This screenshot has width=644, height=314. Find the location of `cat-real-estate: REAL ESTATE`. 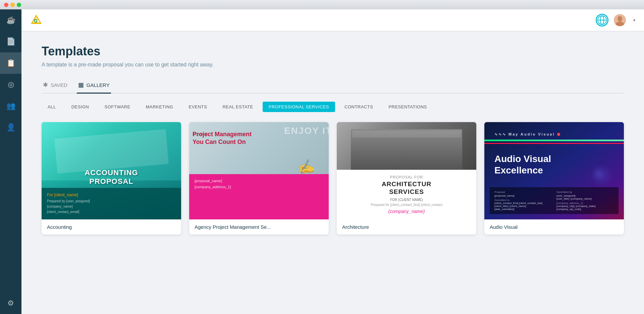

cat-real-estate: REAL ESTATE is located at coordinates (237, 107).